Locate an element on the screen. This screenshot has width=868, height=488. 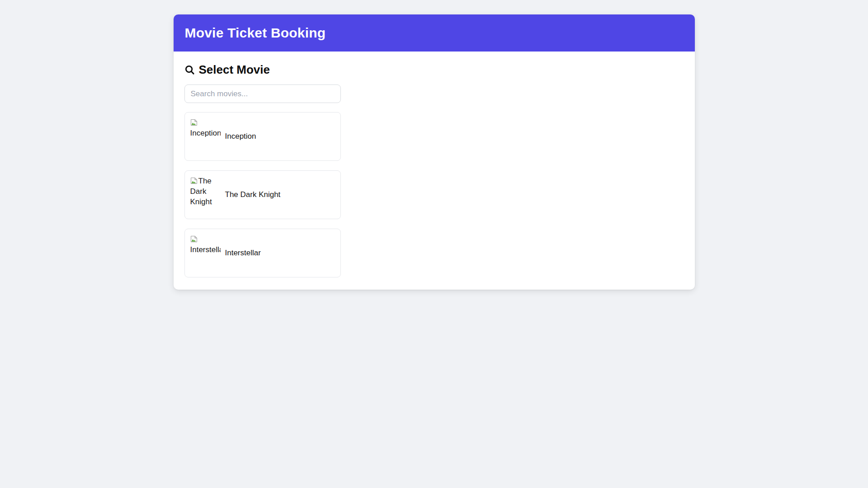
search-icon is located at coordinates (190, 70).